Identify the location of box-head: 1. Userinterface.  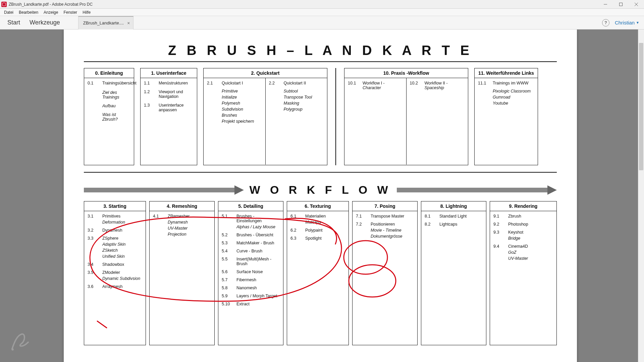
(169, 73).